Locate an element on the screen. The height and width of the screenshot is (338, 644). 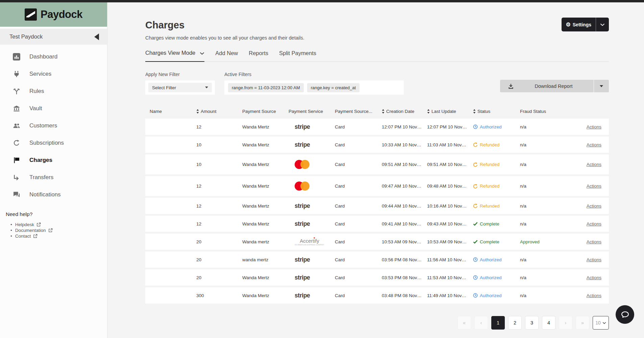
filter-row: Apply New Filter Select Filter Active Fi… is located at coordinates (377, 83).